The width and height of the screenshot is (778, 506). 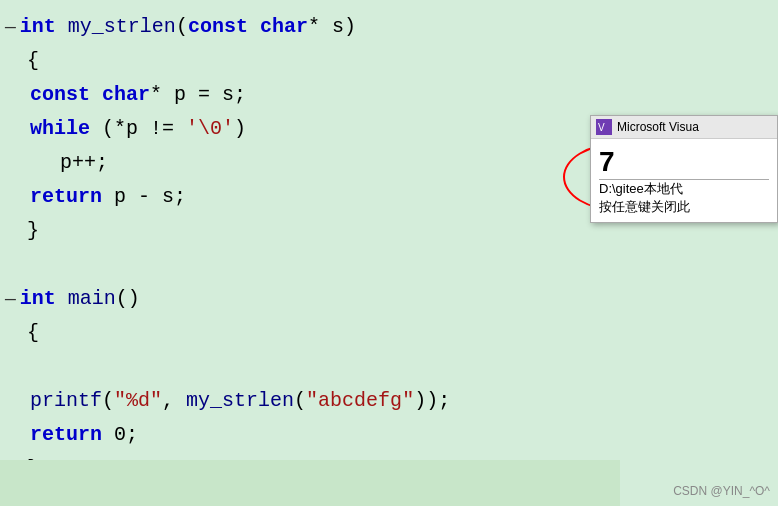 I want to click on code-line-10: {, so click(x=310, y=333).